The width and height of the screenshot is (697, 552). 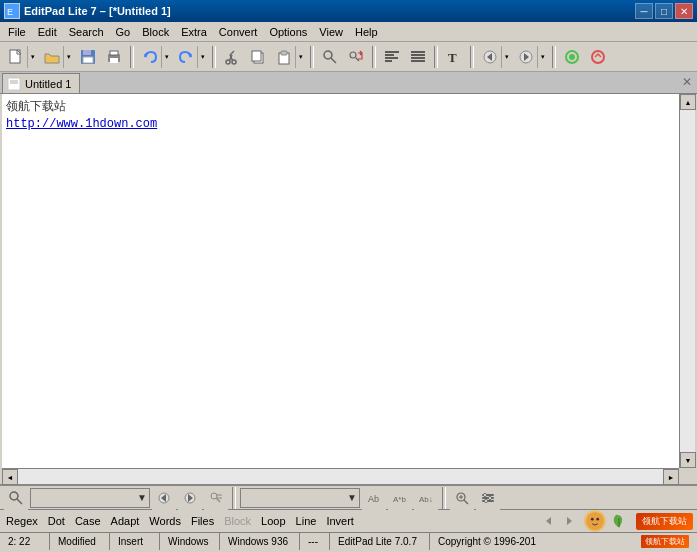 I want to click on minimize-button: ─, so click(x=644, y=11).